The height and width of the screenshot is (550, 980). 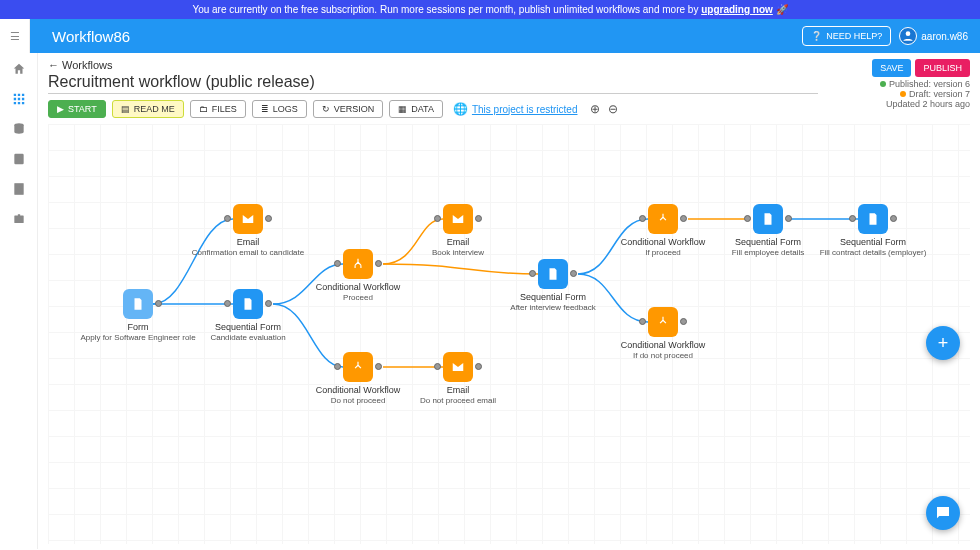 I want to click on list-icon: ≣, so click(x=265, y=109).